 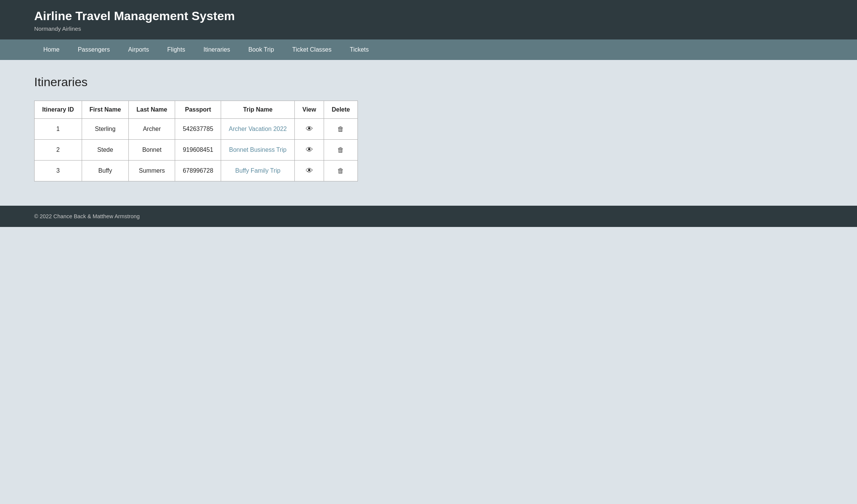 What do you see at coordinates (217, 50) in the screenshot?
I see `nav-item-itineraries: Itineraries` at bounding box center [217, 50].